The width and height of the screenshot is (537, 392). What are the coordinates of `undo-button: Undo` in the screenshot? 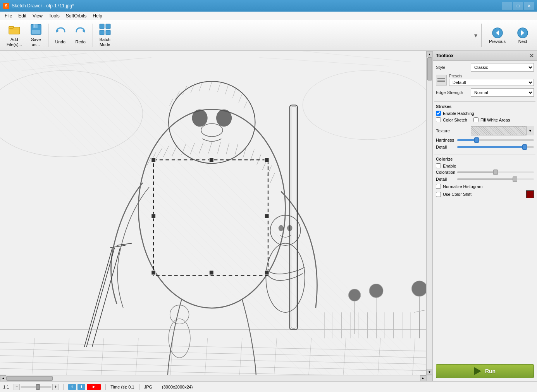 It's located at (60, 35).